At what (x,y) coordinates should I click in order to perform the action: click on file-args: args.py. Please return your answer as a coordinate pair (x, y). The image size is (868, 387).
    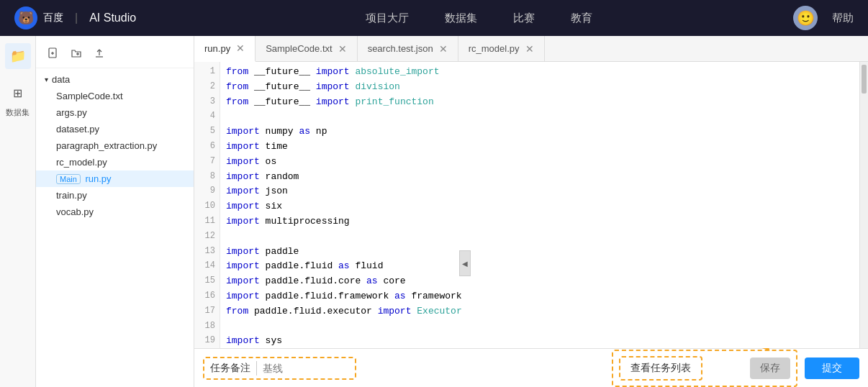
    Looking at the image, I should click on (115, 112).